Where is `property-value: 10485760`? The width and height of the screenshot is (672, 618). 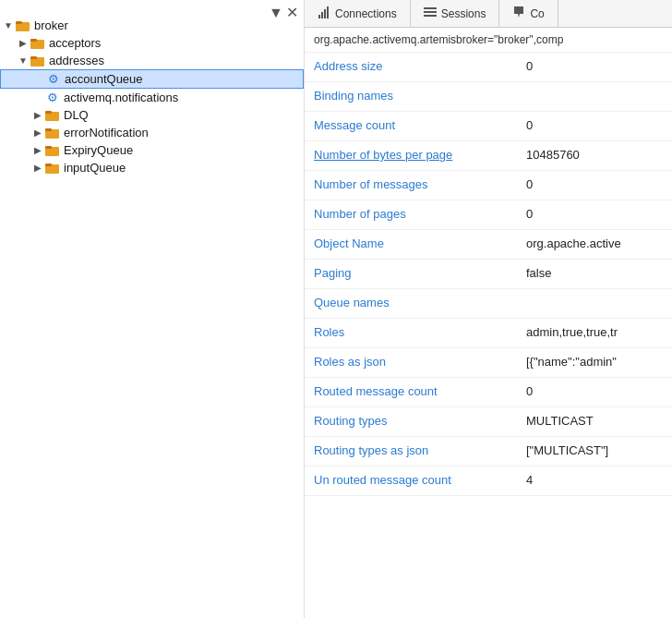
property-value: 10485760 is located at coordinates (594, 155).